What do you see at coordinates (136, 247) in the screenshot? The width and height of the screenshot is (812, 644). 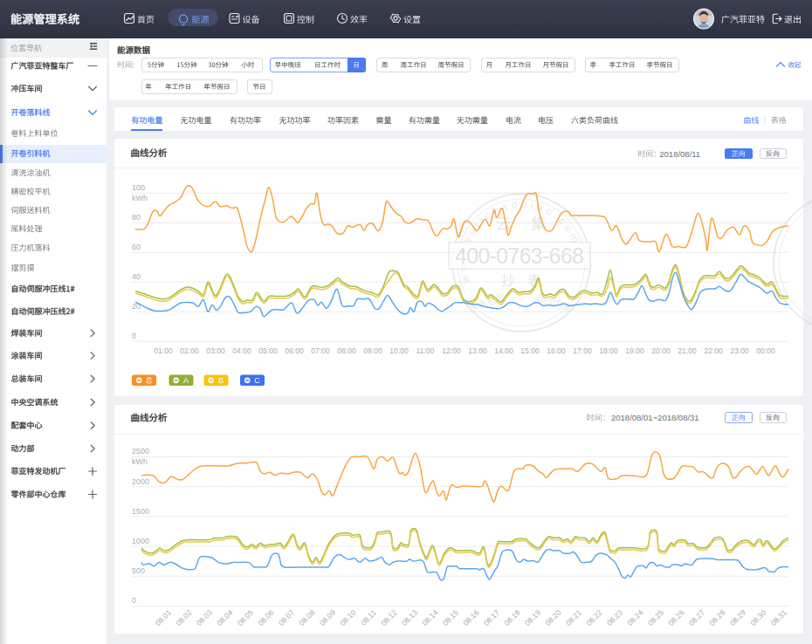 I see `svg-text: 60` at bounding box center [136, 247].